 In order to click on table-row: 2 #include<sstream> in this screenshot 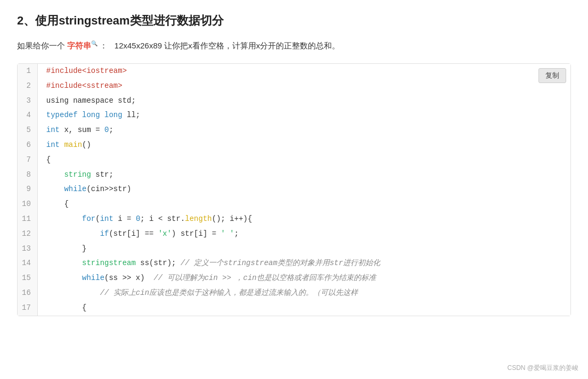, I will do `click(294, 86)`.